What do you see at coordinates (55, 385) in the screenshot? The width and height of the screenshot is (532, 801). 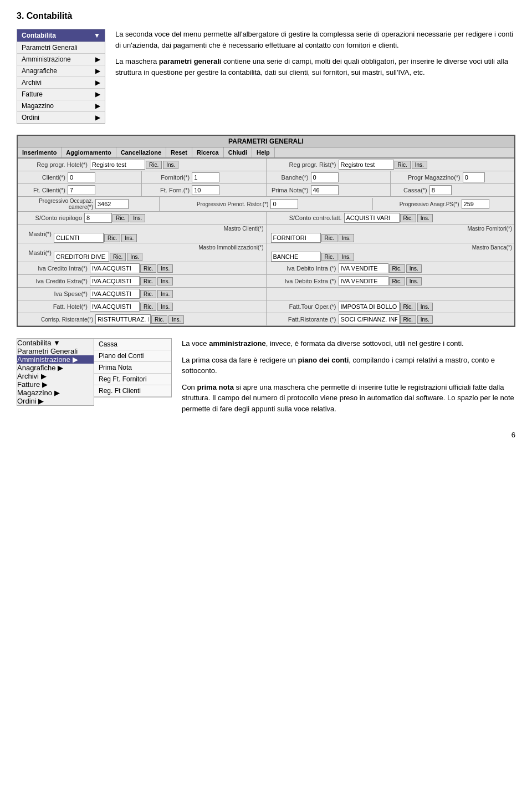 I see `sidebar2-item-fatture: Fatture ▶` at bounding box center [55, 385].